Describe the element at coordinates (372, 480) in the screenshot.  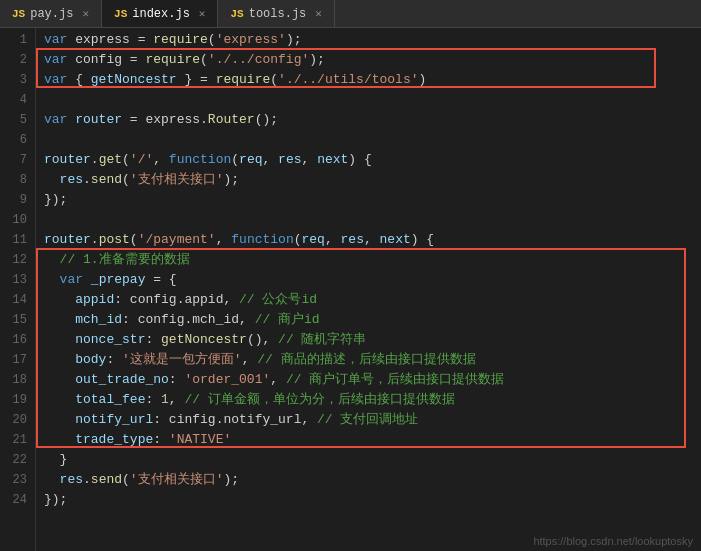
I see `code-line-23: res.send('支付相关接口');` at that location.